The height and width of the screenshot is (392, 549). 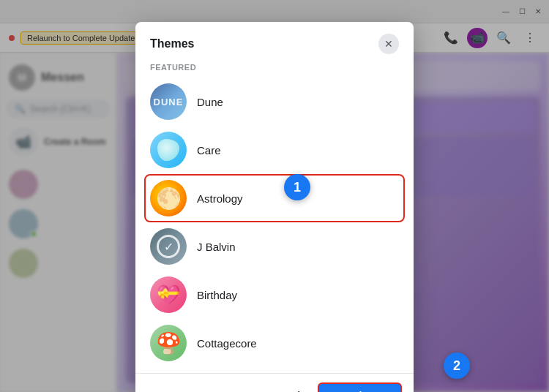 What do you see at coordinates (217, 247) in the screenshot?
I see `jbalvin-theme-name: J Balvin` at bounding box center [217, 247].